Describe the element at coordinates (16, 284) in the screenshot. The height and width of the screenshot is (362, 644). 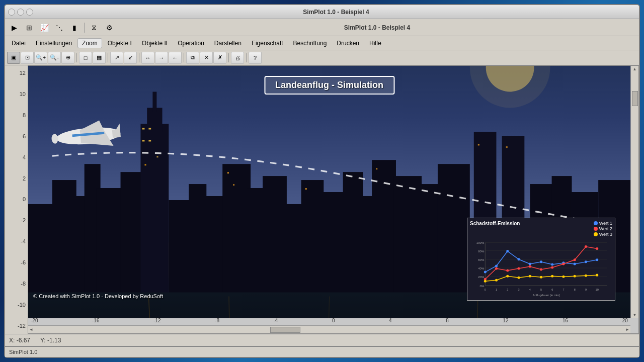
I see `y-label-n8: -8` at that location.